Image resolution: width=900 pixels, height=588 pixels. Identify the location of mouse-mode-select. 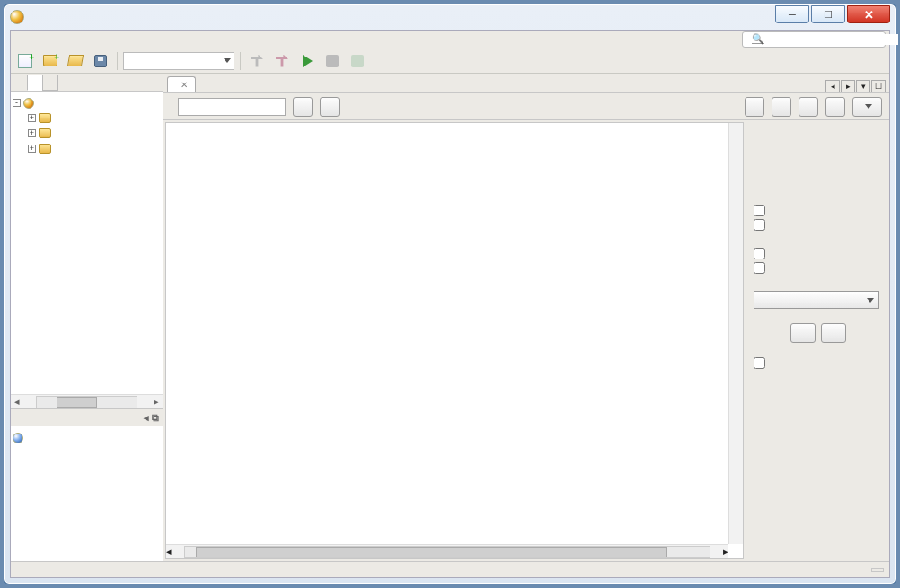
(816, 300).